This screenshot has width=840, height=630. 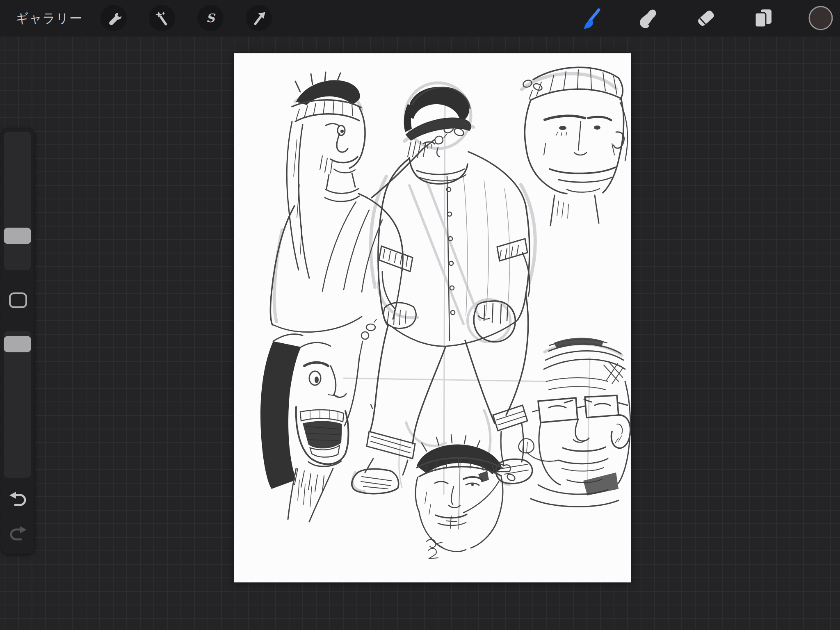 What do you see at coordinates (210, 18) in the screenshot?
I see `selection-button: S` at bounding box center [210, 18].